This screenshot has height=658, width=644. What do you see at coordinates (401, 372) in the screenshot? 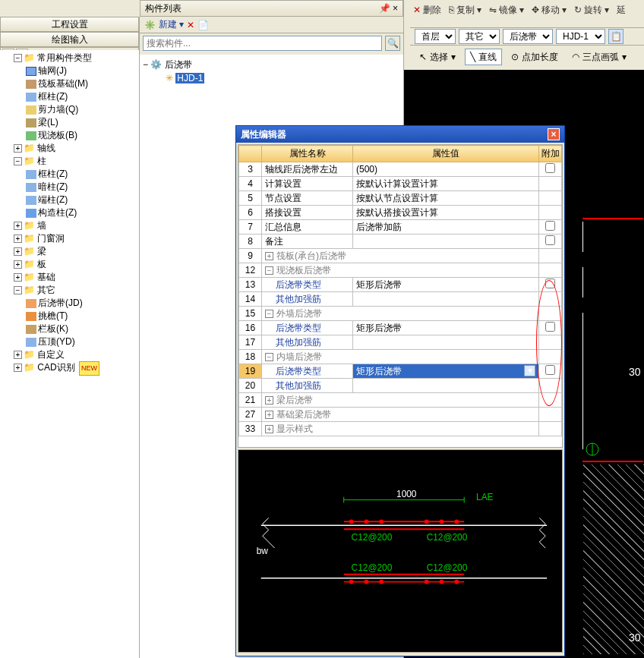
I see `property-row: 19后浇带类型矩形后浇带▾` at bounding box center [401, 372].